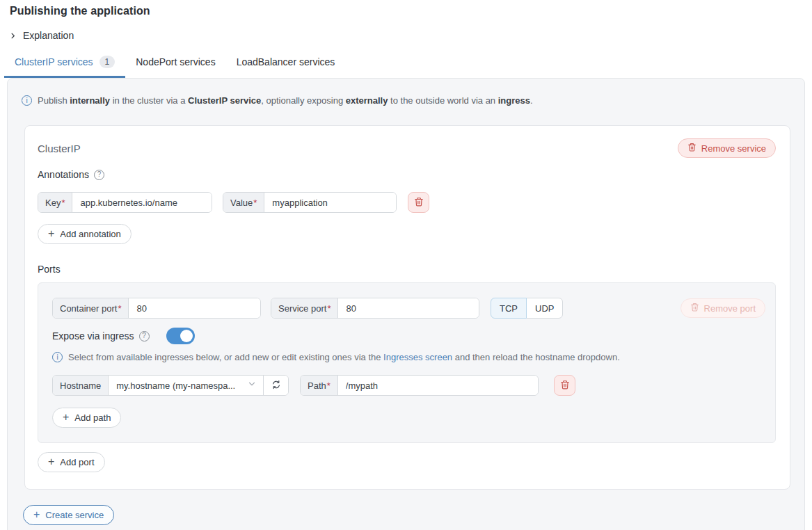  Describe the element at coordinates (81, 385) in the screenshot. I see `hostname-label: Hostname` at that location.